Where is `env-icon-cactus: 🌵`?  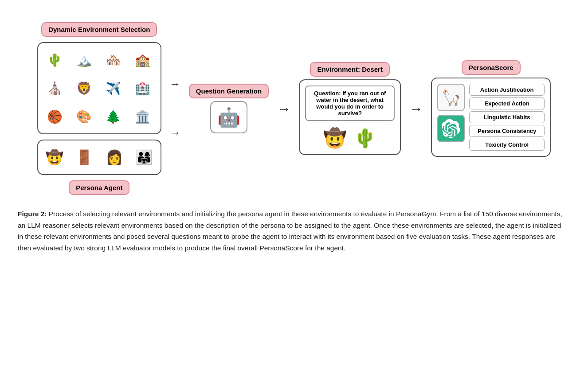 env-icon-cactus: 🌵 is located at coordinates (55, 60).